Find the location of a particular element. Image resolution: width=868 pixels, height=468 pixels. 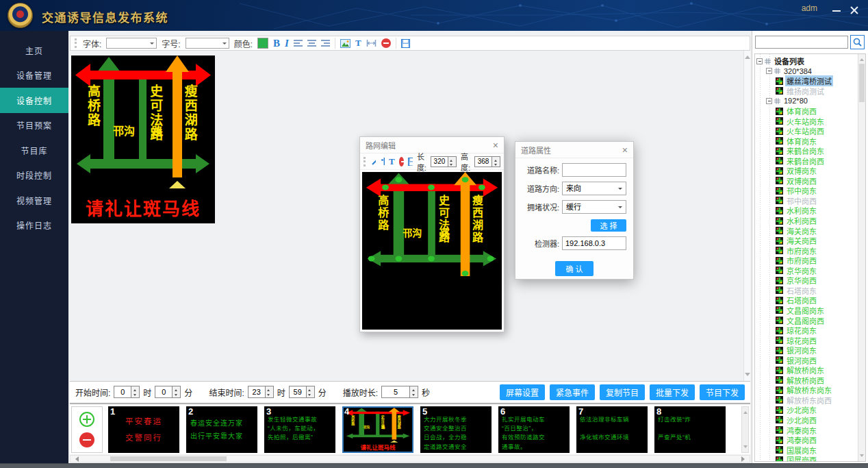

align-center-icon is located at coordinates (312, 43).